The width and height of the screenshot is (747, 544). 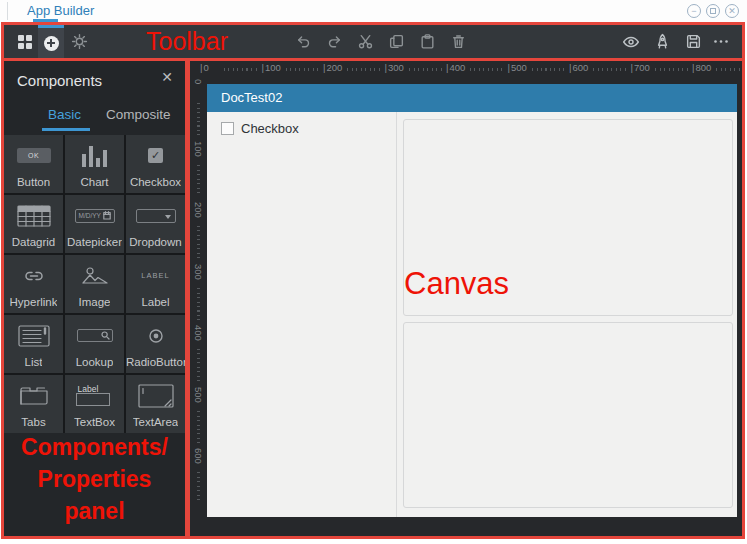 I want to click on datagrid-icon, so click(x=34, y=216).